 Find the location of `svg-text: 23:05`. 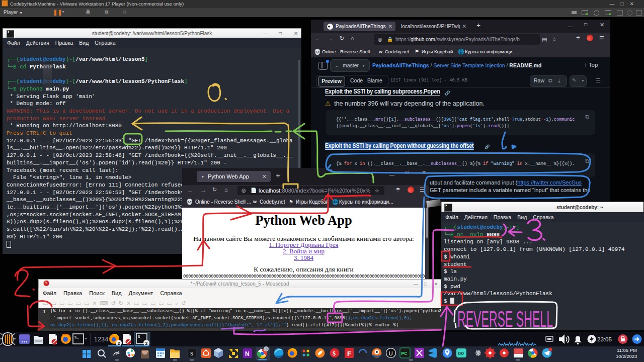

svg-text: 23:05 is located at coordinates (605, 339).